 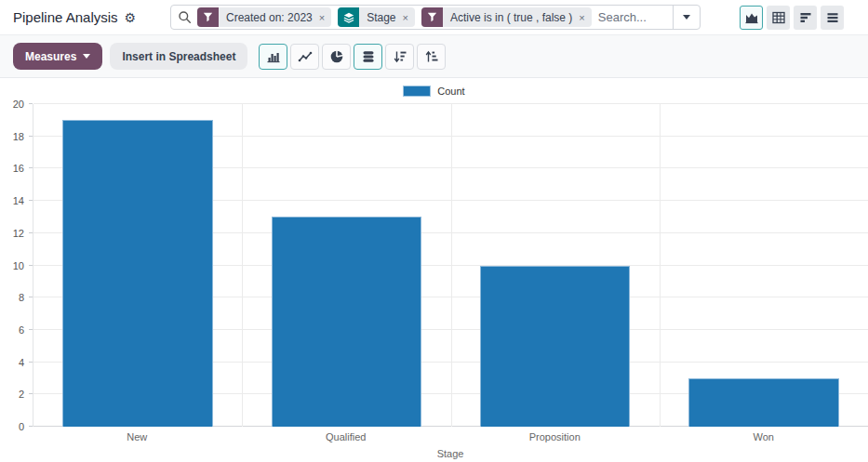 What do you see at coordinates (65, 17) in the screenshot?
I see `page-title: Pipeline Analysis` at bounding box center [65, 17].